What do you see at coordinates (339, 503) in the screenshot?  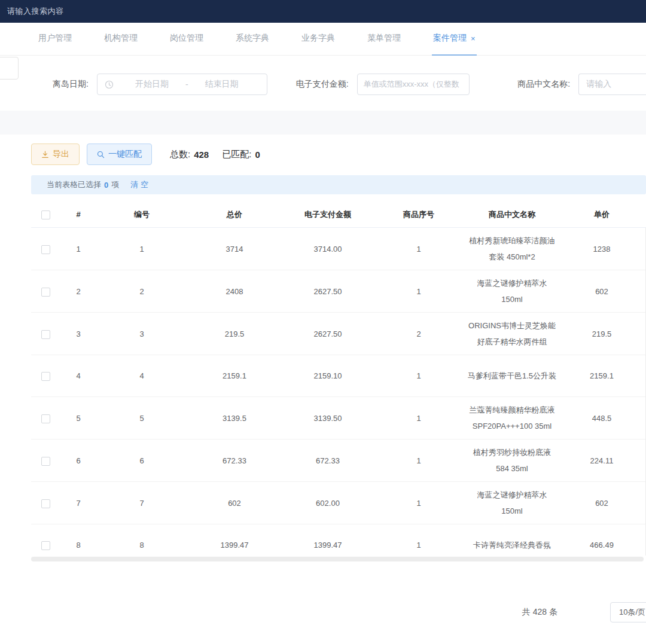 I see `table-row: 77602602.001海蓝之谜修护精萃水 150ml602` at bounding box center [339, 503].